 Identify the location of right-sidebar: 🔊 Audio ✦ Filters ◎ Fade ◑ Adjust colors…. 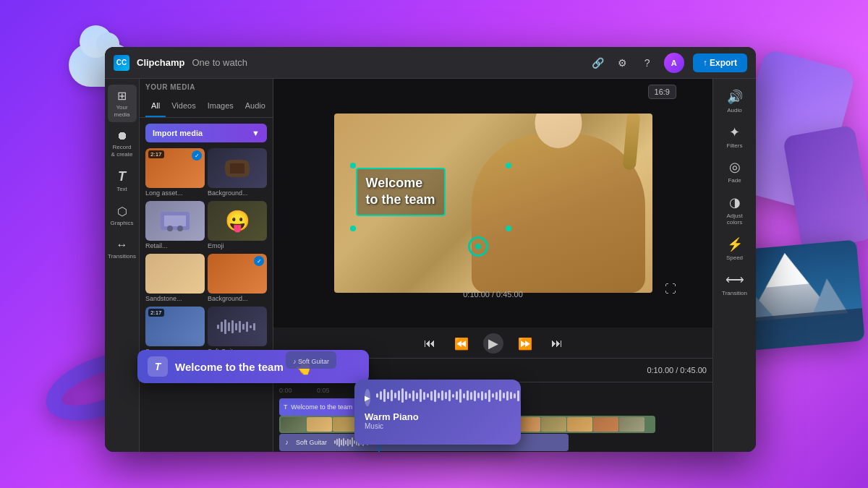
(734, 265).